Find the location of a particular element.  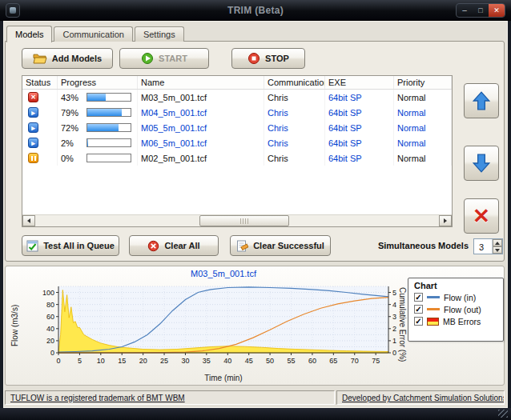

add-models-button: Add Models is located at coordinates (67, 58).